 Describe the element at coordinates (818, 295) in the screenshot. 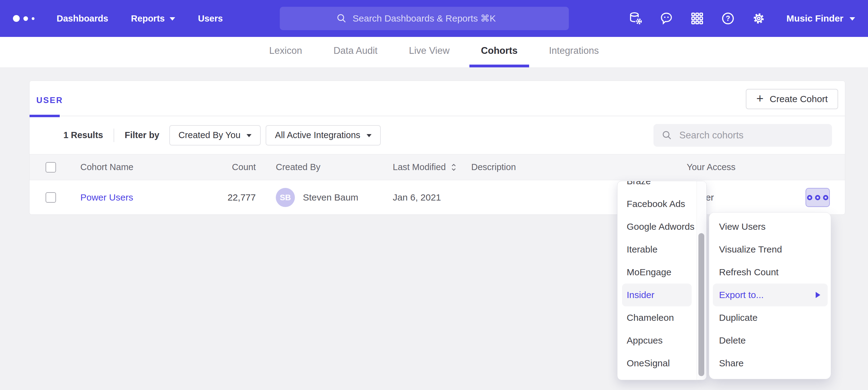

I see `submenu-arrow-icon` at that location.